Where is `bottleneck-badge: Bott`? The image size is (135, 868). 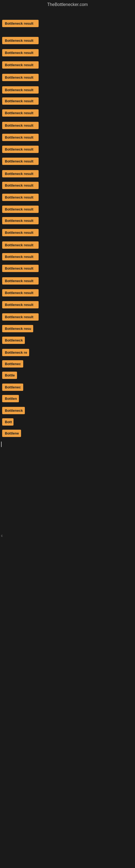 bottleneck-badge: Bott is located at coordinates (8, 422).